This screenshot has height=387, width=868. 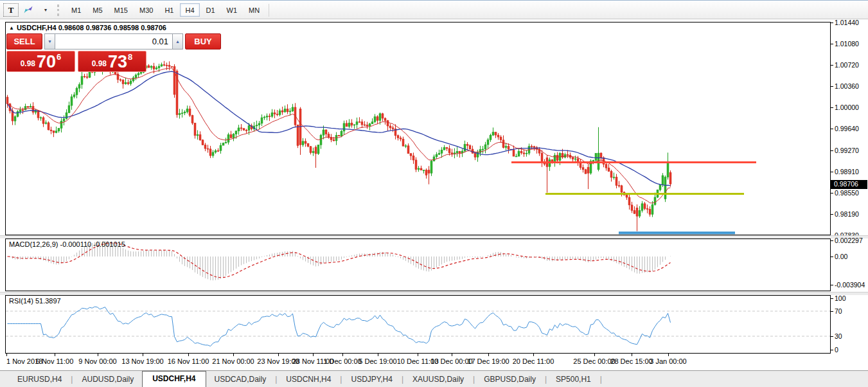 What do you see at coordinates (118, 62) in the screenshot?
I see `buy-price-big: 73` at bounding box center [118, 62].